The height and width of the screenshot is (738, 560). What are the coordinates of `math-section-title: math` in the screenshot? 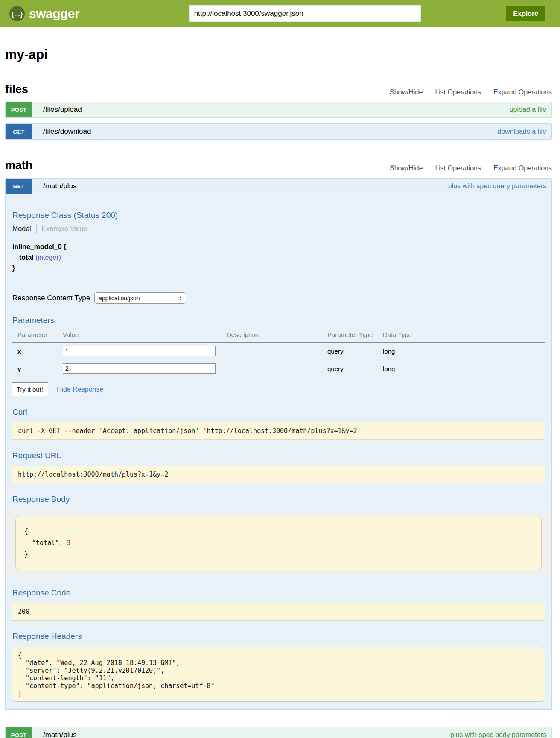 It's located at (19, 166).